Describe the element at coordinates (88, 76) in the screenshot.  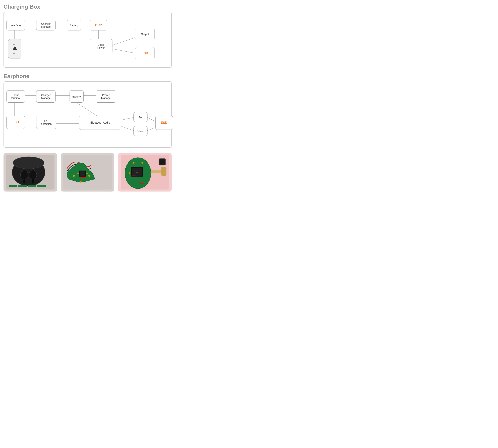
I see `earphone-title: Earphone` at that location.